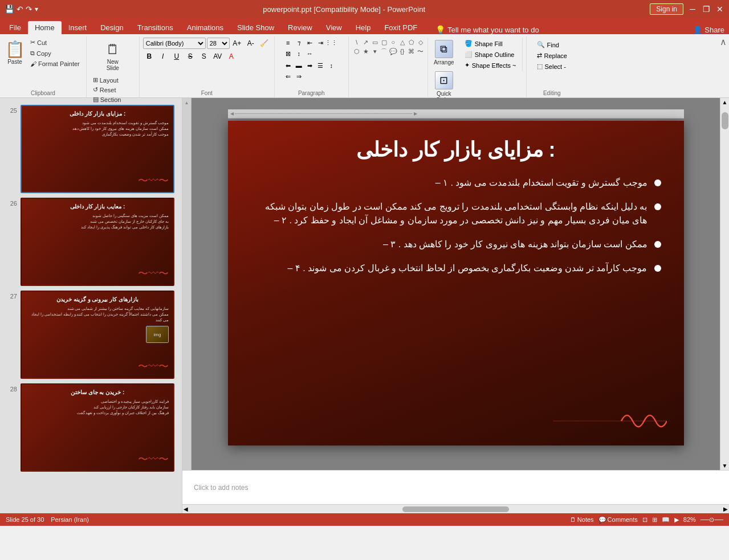 This screenshot has width=729, height=560. What do you see at coordinates (618, 520) in the screenshot?
I see `comments-button: 💬 Comments` at bounding box center [618, 520].